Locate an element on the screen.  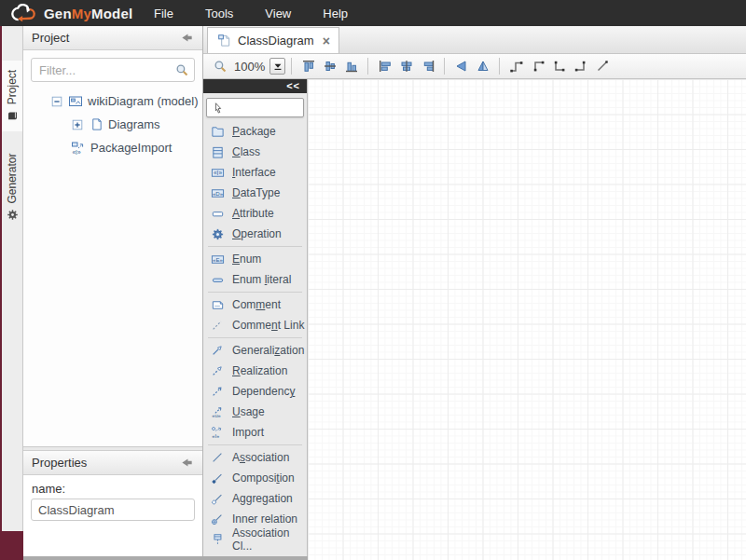
palette-item-package: Package is located at coordinates (256, 131).